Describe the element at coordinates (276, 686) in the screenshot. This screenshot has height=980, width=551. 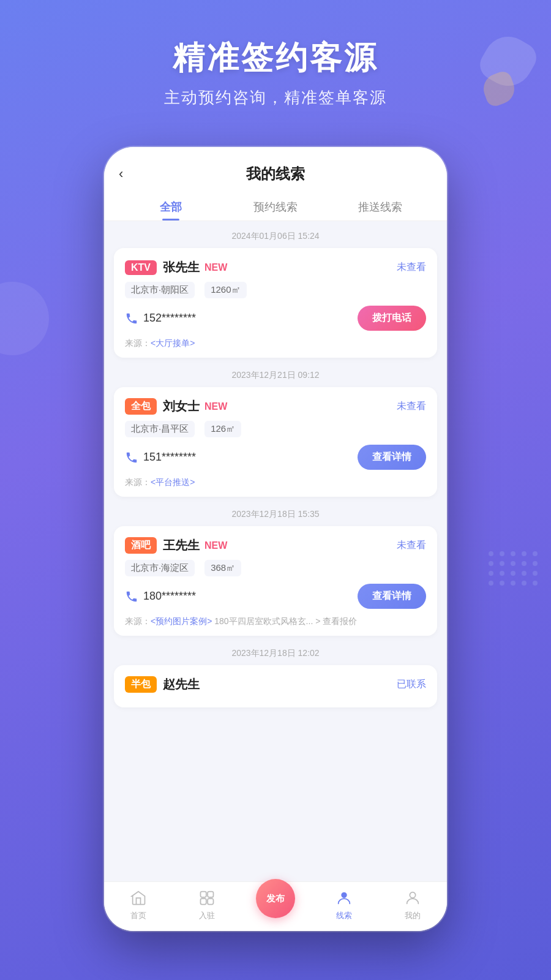
I see `lead-card-4: 半包 赵先生 已联系` at that location.